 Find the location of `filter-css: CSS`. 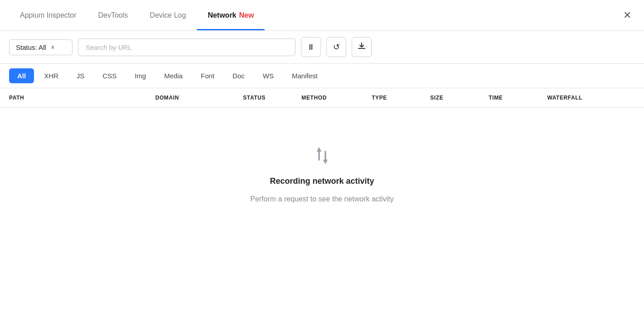

filter-css: CSS is located at coordinates (110, 76).